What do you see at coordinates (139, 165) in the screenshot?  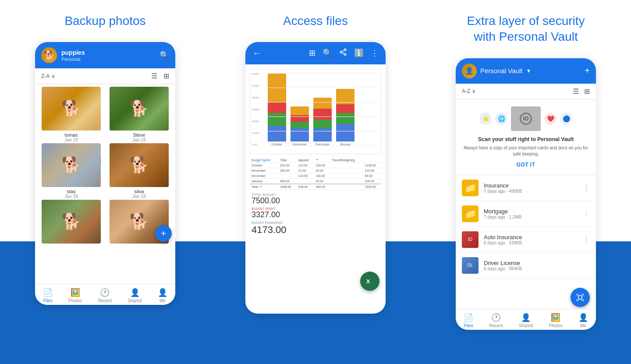 I see `dog-brown-img: 🐕` at bounding box center [139, 165].